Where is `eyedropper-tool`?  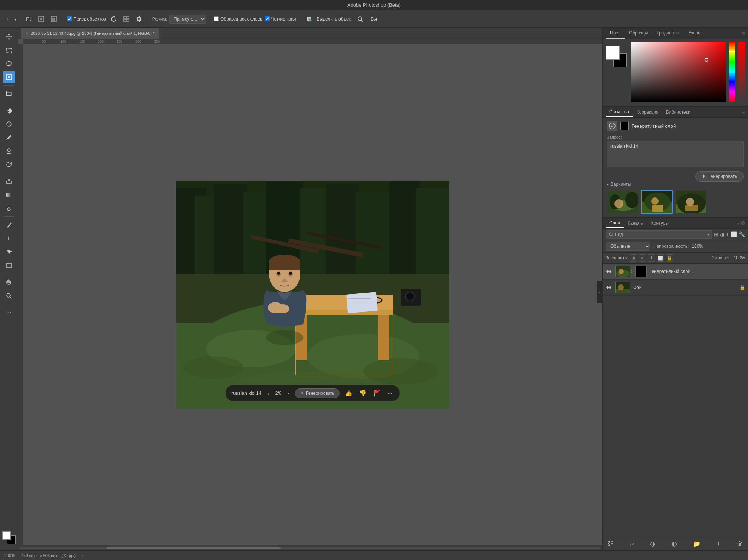 eyedropper-tool is located at coordinates (9, 111).